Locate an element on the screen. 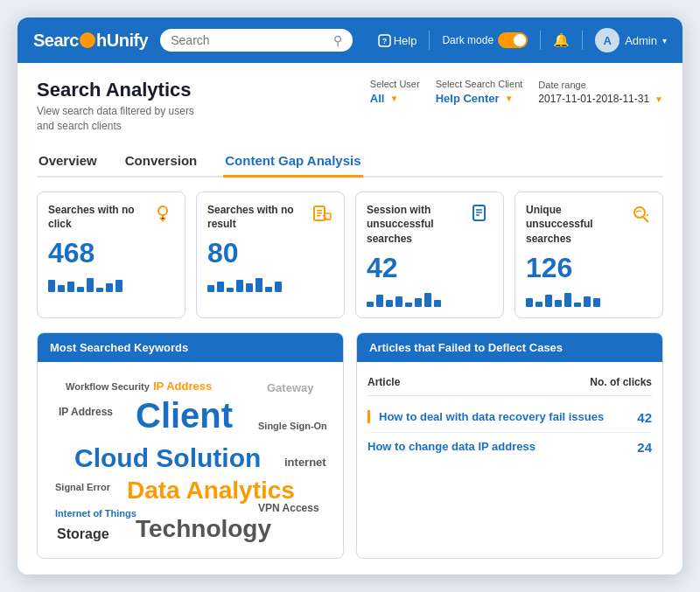 This screenshot has height=592, width=700. search-input is located at coordinates (252, 40).